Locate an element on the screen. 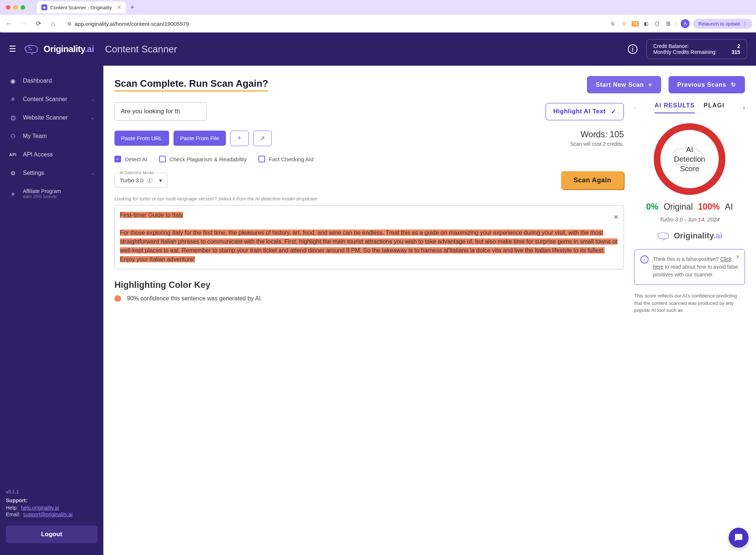 Image resolution: width=756 pixels, height=555 pixels. extension-icon: ⟨⟩ is located at coordinates (657, 24).